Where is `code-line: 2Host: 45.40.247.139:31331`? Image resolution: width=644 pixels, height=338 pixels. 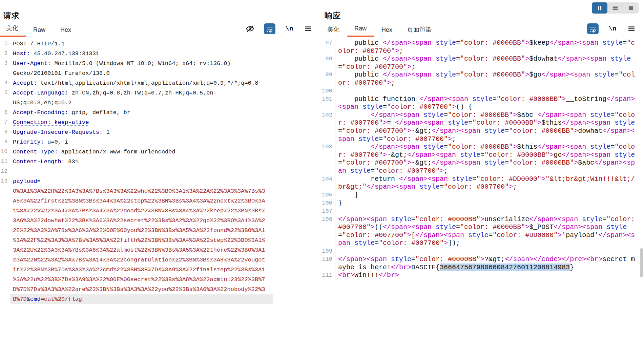
code-line: 2Host: 45.40.247.139:31331 is located at coordinates (137, 54).